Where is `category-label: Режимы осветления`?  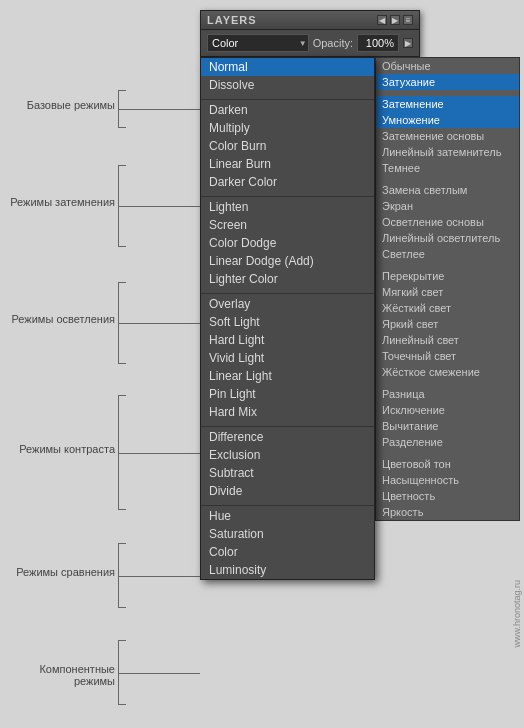
category-label: Режимы осветления is located at coordinates (60, 319).